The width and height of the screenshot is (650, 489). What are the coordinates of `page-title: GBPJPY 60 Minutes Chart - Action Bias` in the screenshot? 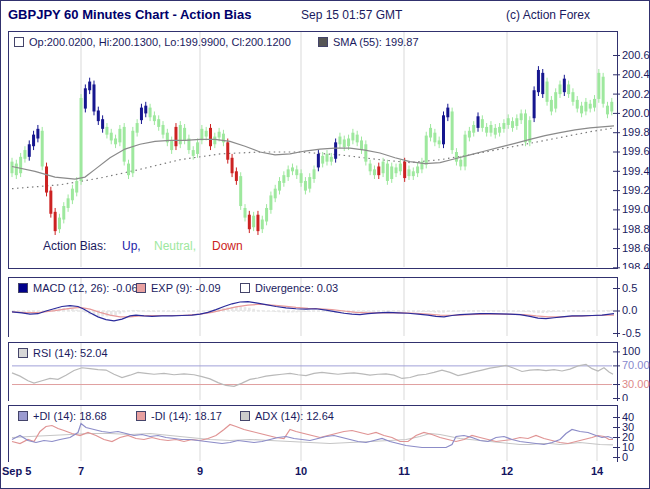 It's located at (130, 14).